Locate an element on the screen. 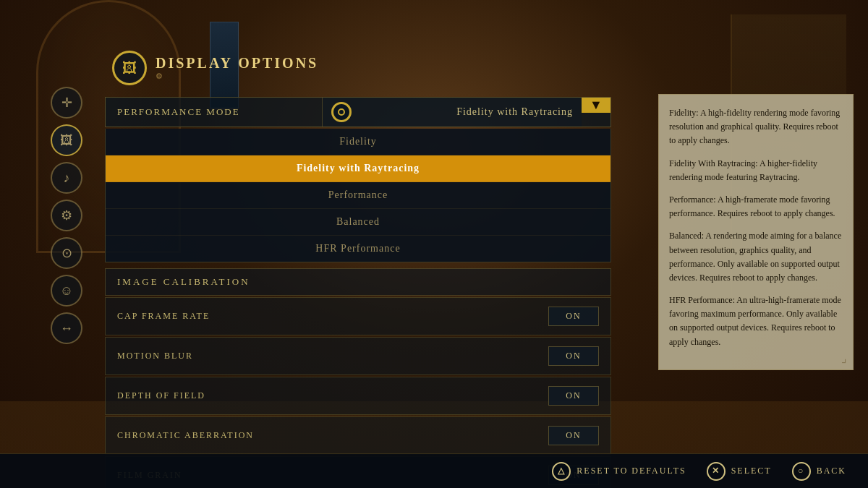  setting-cap-frame-rate: CAP FRAME RATE ON is located at coordinates (358, 317).